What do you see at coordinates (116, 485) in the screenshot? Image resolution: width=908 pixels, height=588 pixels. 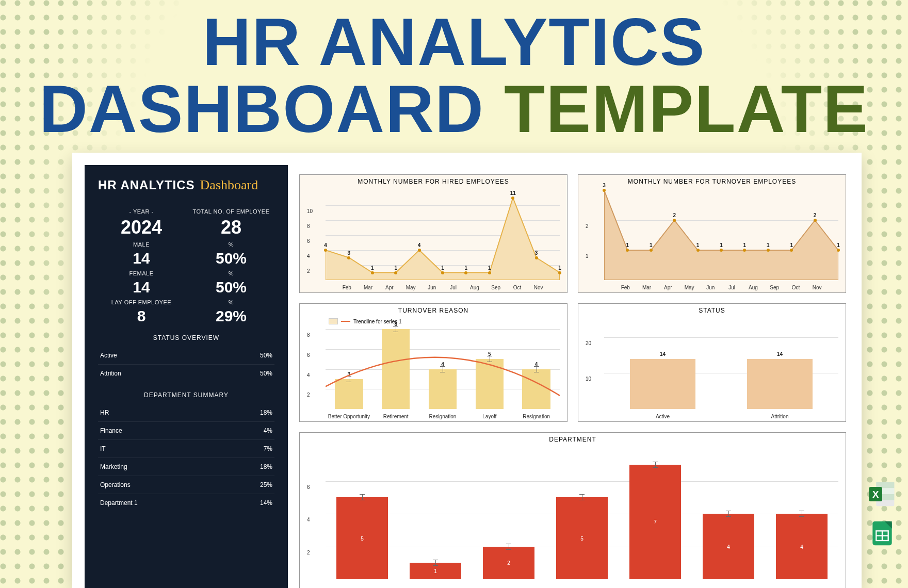 I see `kv-key: Operations` at bounding box center [116, 485].